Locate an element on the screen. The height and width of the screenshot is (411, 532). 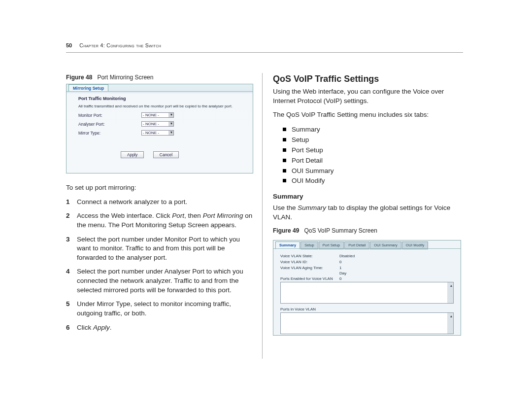
step-5: Under Mirror Type, select to monitor inc… is located at coordinates (160, 308).